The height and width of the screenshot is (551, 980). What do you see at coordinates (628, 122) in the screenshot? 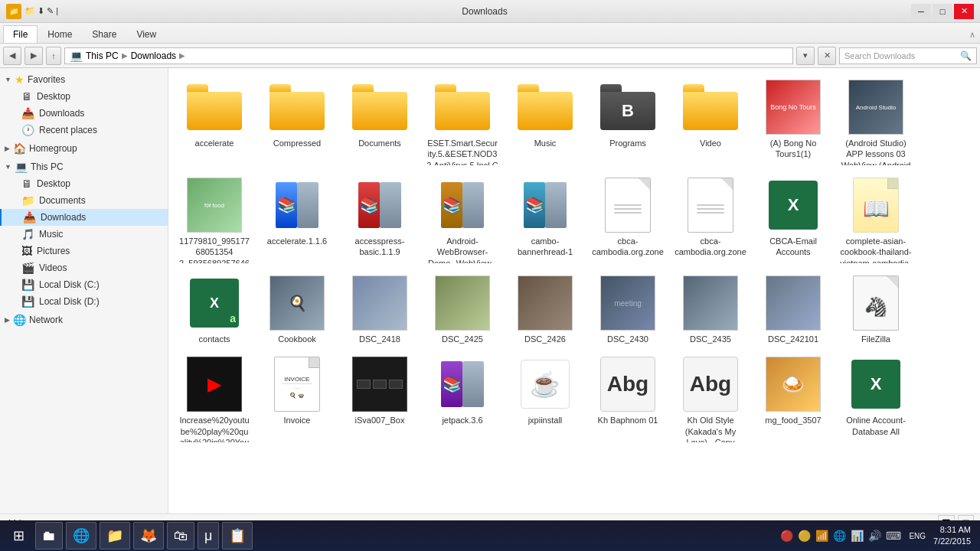
I see `file-item: B Programs` at bounding box center [628, 122].